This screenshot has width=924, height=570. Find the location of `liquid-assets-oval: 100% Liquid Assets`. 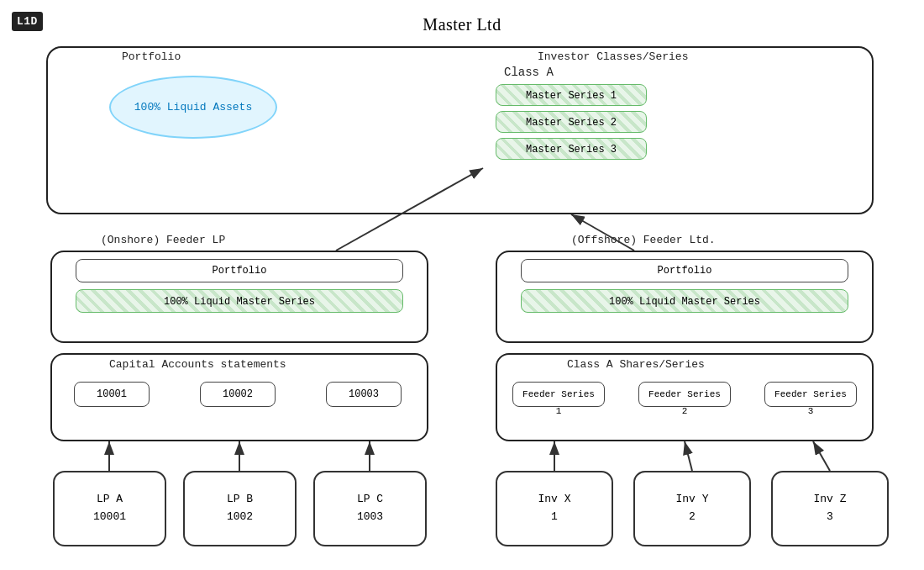

liquid-assets-oval: 100% Liquid Assets is located at coordinates (193, 108).